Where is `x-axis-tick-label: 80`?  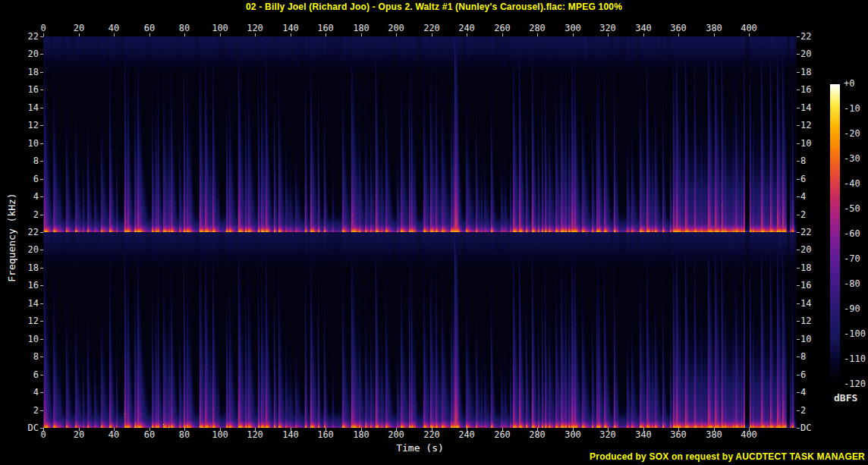 x-axis-tick-label: 80 is located at coordinates (184, 435).